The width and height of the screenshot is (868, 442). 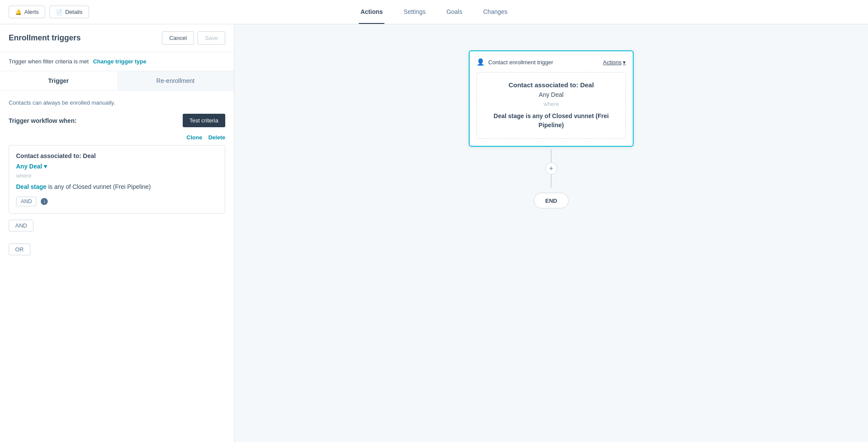 I want to click on tab-reenrollment: Re-enrollment, so click(x=176, y=81).